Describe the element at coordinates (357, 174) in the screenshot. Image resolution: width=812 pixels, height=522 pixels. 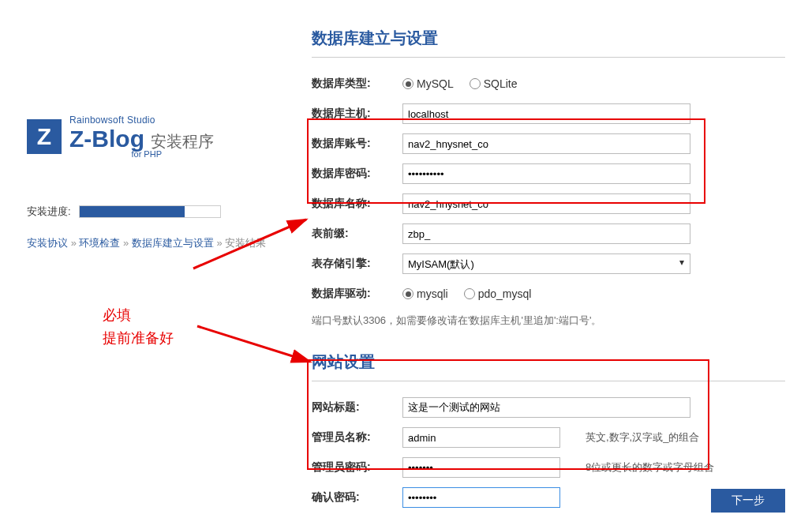
I see `db-pwd-label: 数据库密码:` at that location.